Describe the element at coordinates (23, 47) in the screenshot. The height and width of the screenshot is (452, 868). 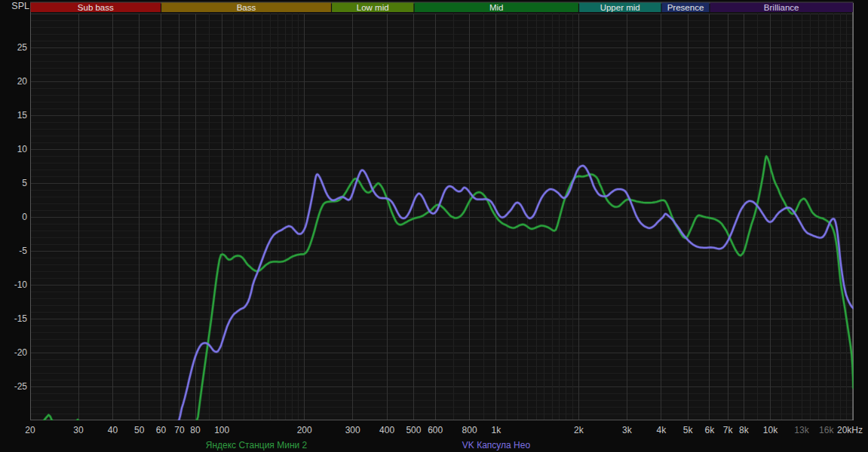
I see `svg-text: 25` at that location.